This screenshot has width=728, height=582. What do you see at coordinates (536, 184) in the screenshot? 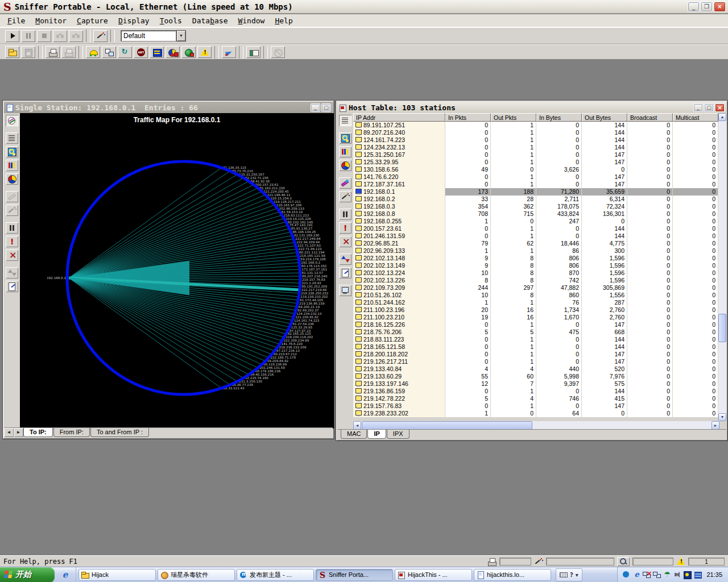
I see `table-row: 172.187.37.16101014700` at bounding box center [536, 184].